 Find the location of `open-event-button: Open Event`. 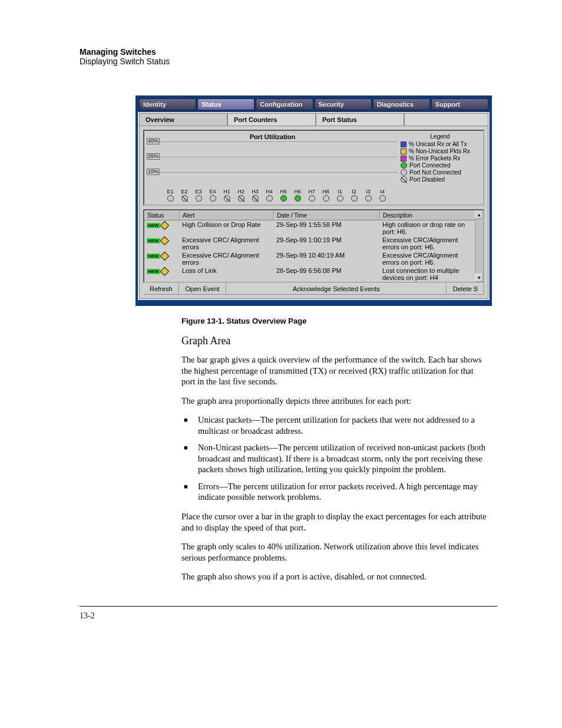

open-event-button: Open Event is located at coordinates (203, 289).